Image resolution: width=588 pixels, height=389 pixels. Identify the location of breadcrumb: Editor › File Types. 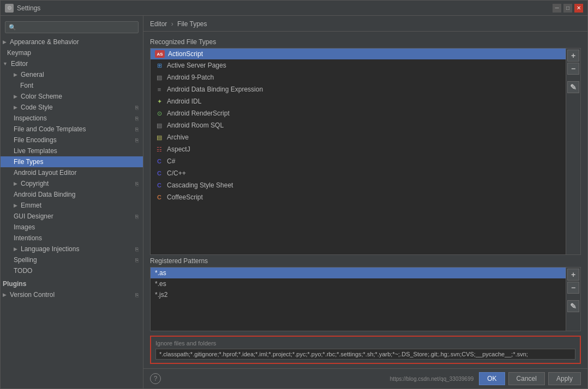
(365, 24).